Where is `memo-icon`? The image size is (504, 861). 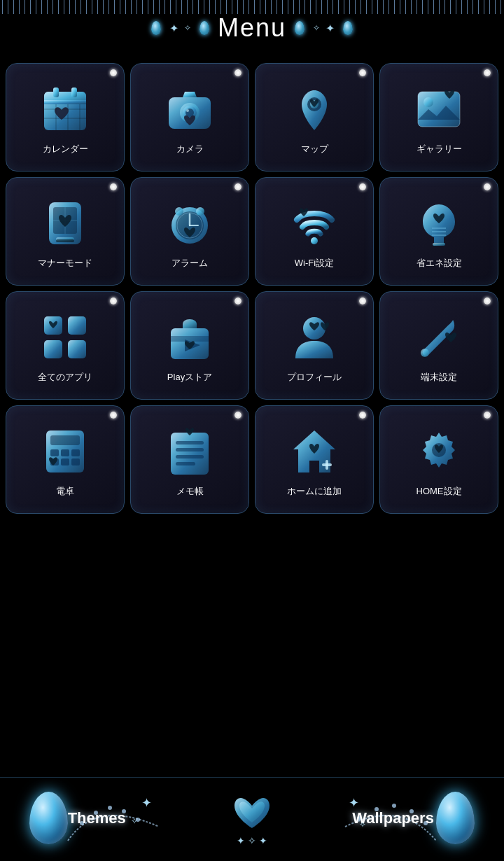 memo-icon is located at coordinates (190, 451).